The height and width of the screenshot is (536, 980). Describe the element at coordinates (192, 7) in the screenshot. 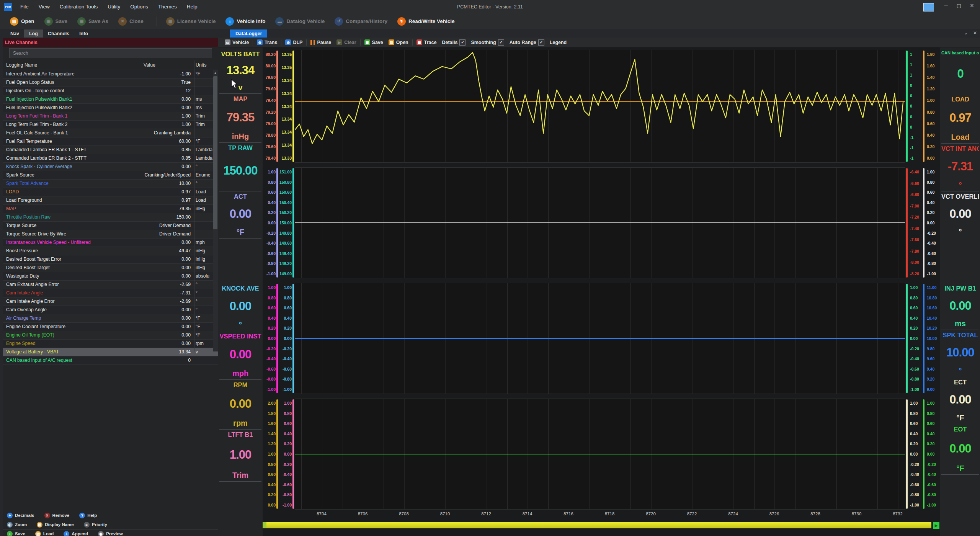

I see `menu-item-help: Help` at that location.